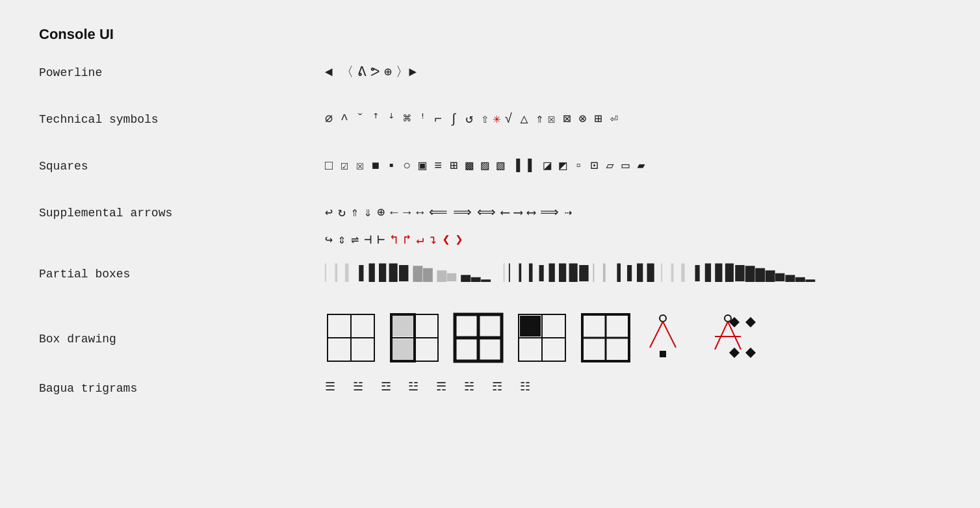  I want to click on section-box-drawing: Box drawing, so click(490, 338).